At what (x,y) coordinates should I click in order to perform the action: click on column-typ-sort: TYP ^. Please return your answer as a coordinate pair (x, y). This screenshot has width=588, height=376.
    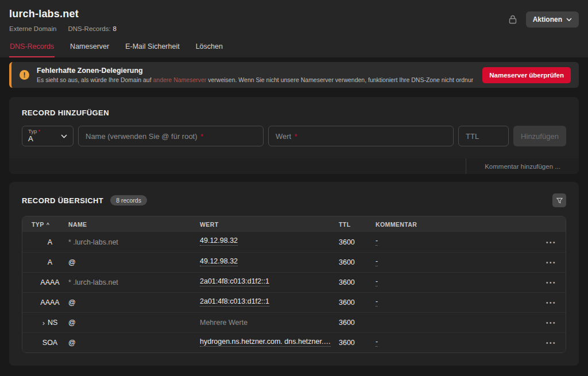
    Looking at the image, I should click on (50, 224).